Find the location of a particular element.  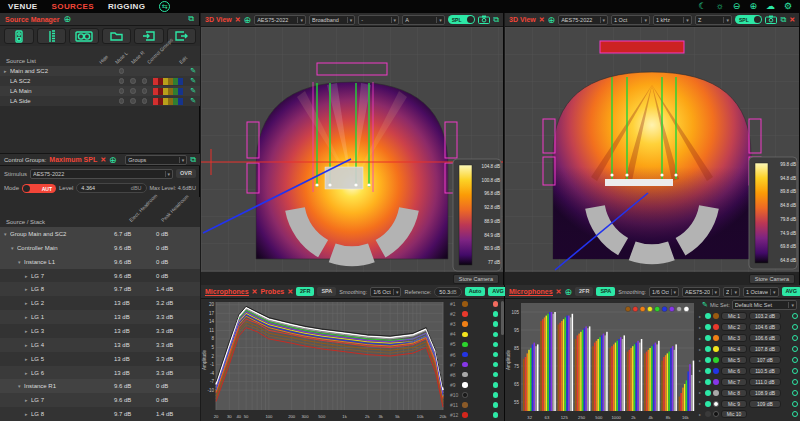

speaker-tool-button is located at coordinates (19, 36).